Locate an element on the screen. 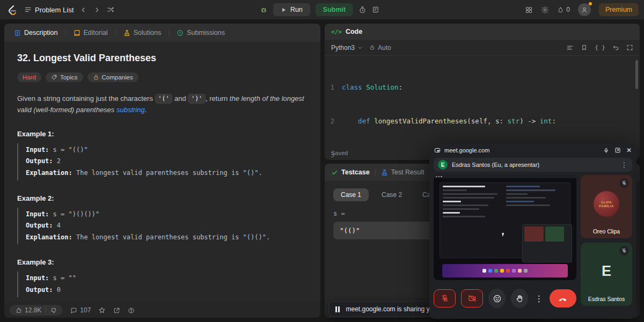  difficulty-badge: Hard is located at coordinates (29, 77).